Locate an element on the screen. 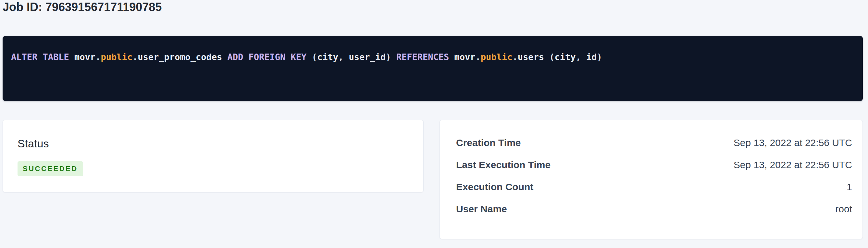 The width and height of the screenshot is (868, 248). detail-row: Execution Count1 is located at coordinates (654, 187).